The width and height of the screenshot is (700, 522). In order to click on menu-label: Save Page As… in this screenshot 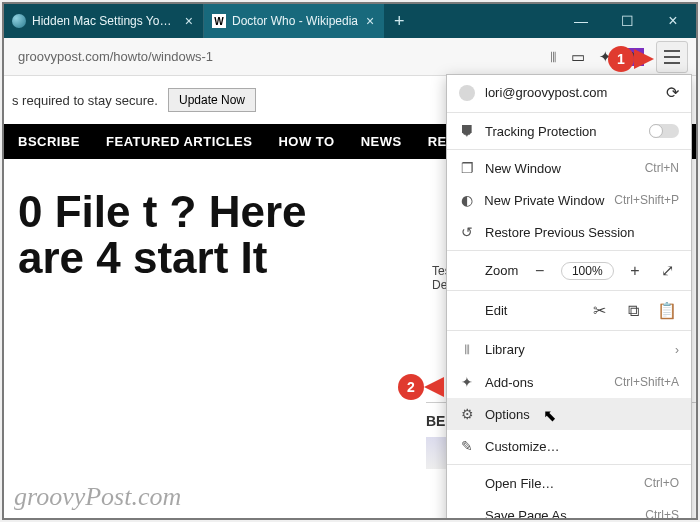, I will do `click(560, 514)`.